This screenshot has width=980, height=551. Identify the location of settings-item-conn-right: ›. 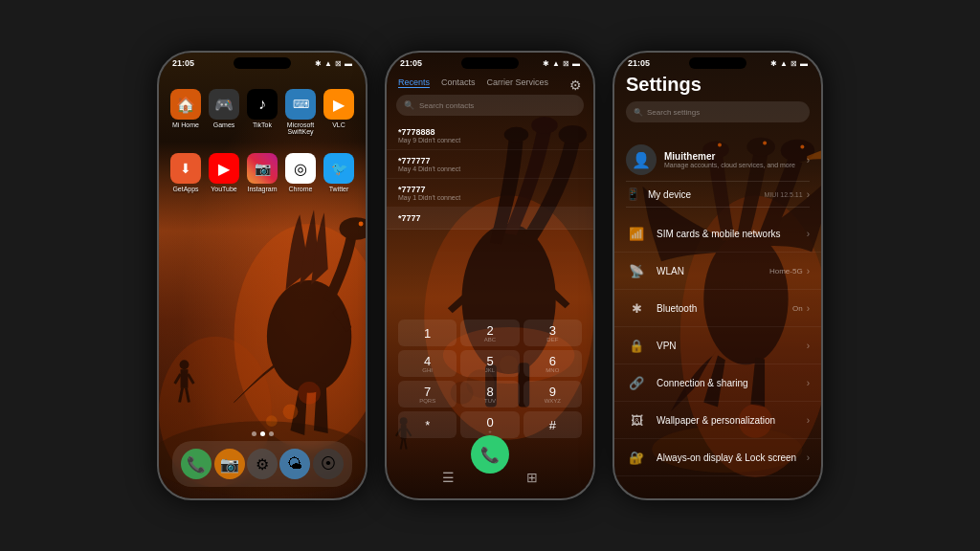
(808, 383).